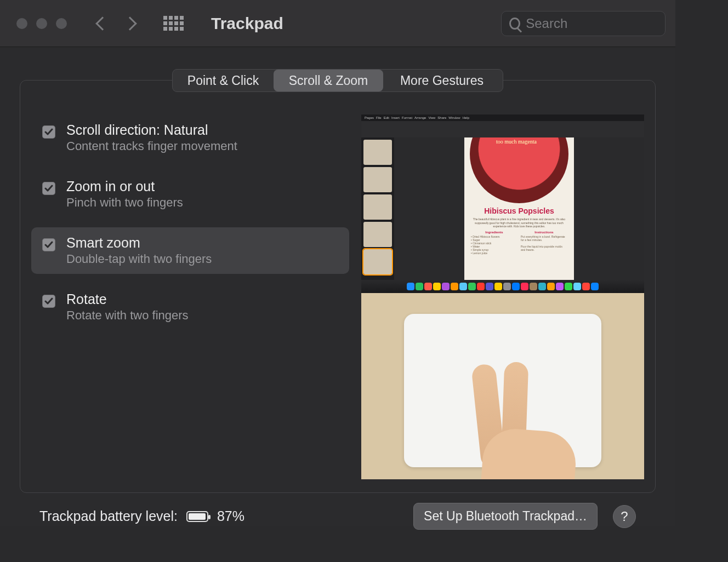 This screenshot has width=728, height=562. Describe the element at coordinates (49, 245) in the screenshot. I see `smart-zoom-checkbox` at that location.